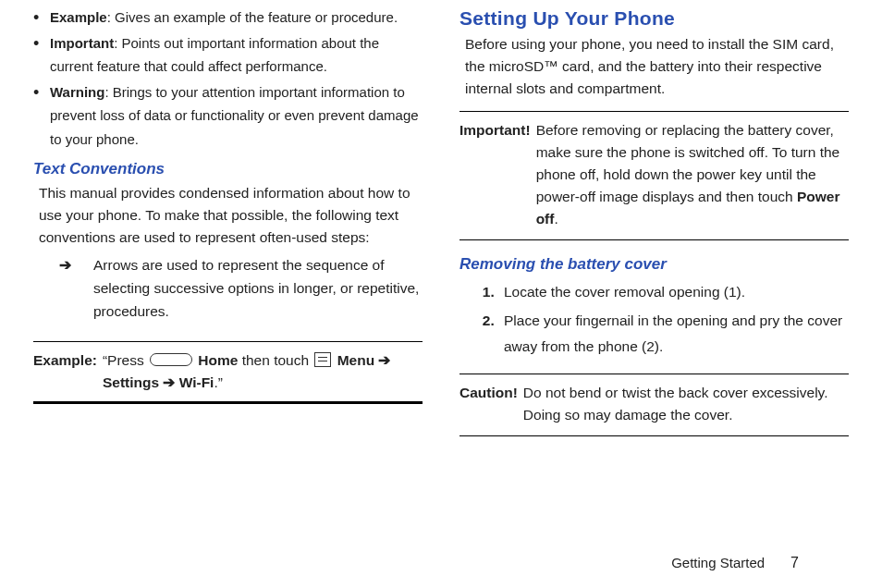 The width and height of the screenshot is (882, 588). Describe the element at coordinates (227, 18) in the screenshot. I see `list-item: Example: Gives an example of the feature…` at that location.